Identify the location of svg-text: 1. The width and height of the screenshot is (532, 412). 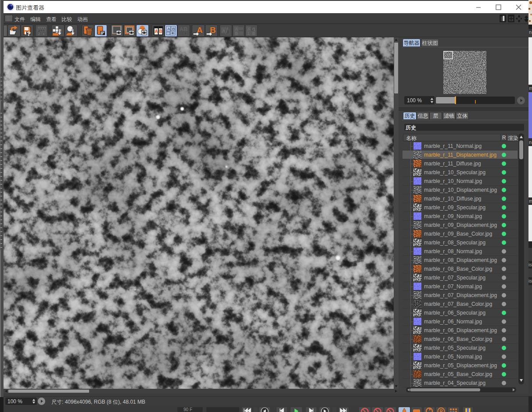
(248, 33).